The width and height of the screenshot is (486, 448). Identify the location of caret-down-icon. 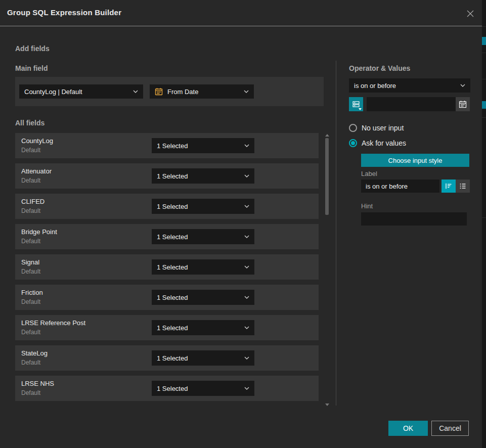
(360, 109).